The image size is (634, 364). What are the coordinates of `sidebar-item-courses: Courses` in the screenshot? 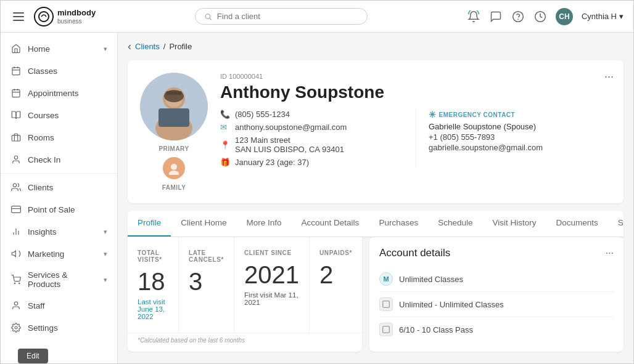 It's located at (59, 115).